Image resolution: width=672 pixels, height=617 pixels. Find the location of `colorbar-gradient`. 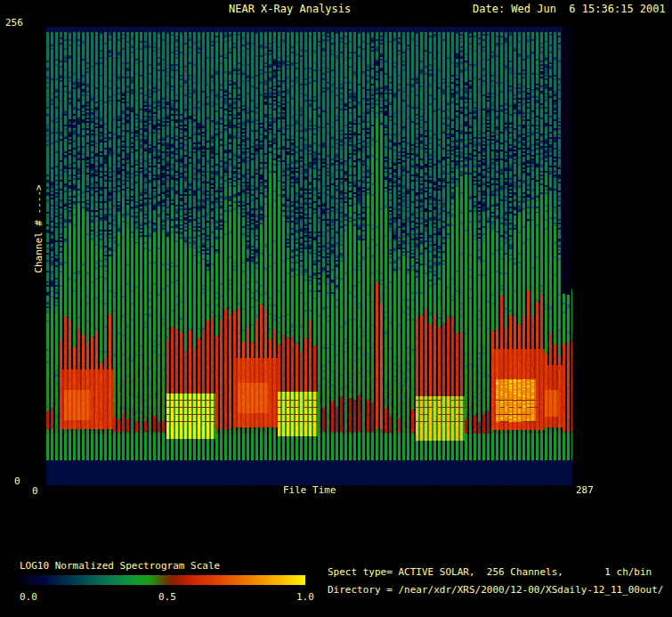

colorbar-gradient is located at coordinates (162, 580).